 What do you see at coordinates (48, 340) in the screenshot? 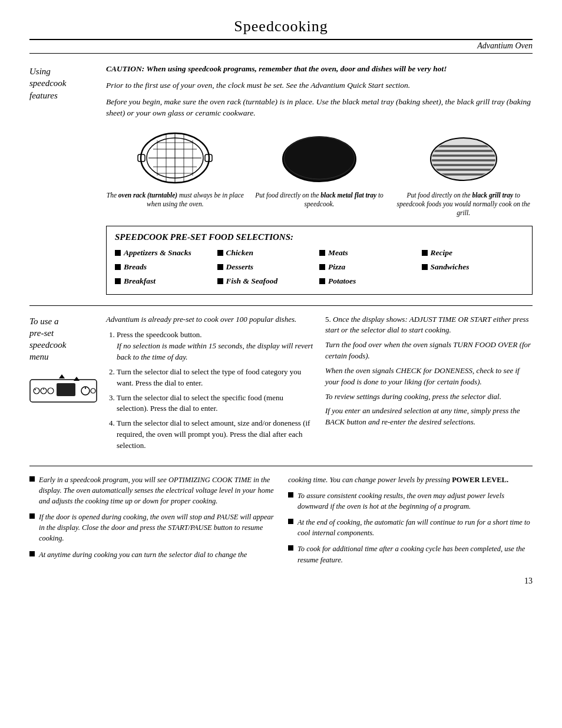
I see `section2-sidebar-title: To use a pre-set speedcook menu` at bounding box center [48, 340].